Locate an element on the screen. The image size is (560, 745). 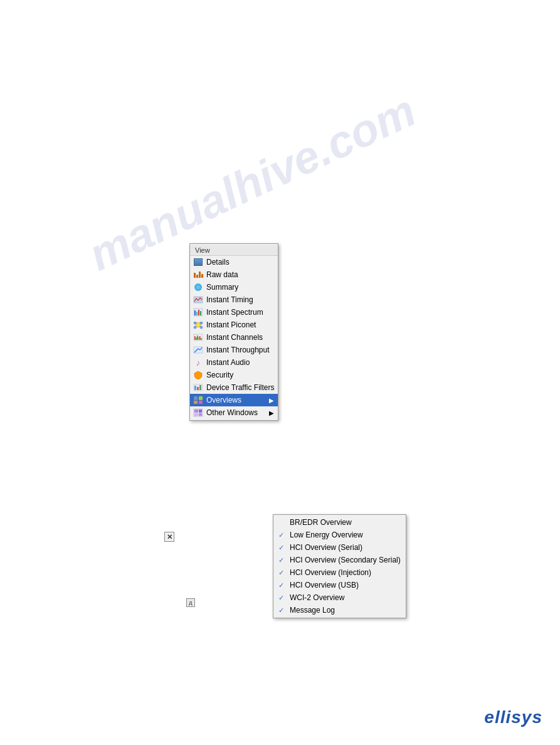
menu-item-rawdata-label: Raw data is located at coordinates (240, 275).